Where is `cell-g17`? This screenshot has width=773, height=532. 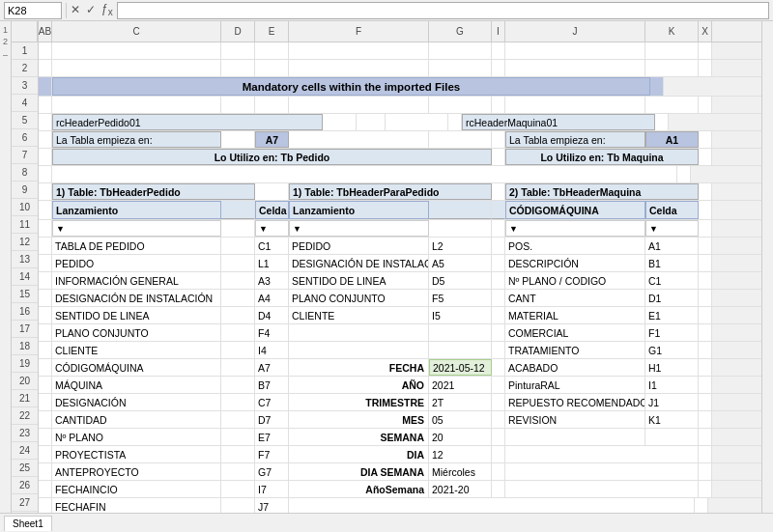
cell-g17 is located at coordinates (460, 332).